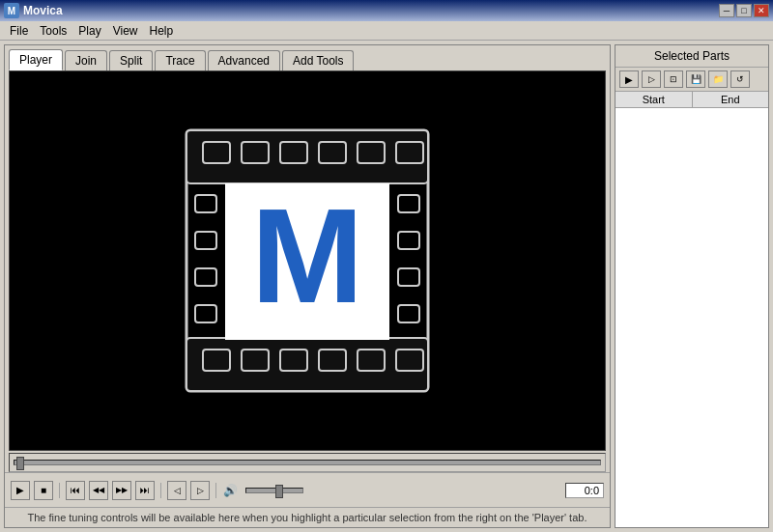 Image resolution: width=773 pixels, height=532 pixels. What do you see at coordinates (318, 60) in the screenshot?
I see `tab-add-tools: Add Tools` at bounding box center [318, 60].